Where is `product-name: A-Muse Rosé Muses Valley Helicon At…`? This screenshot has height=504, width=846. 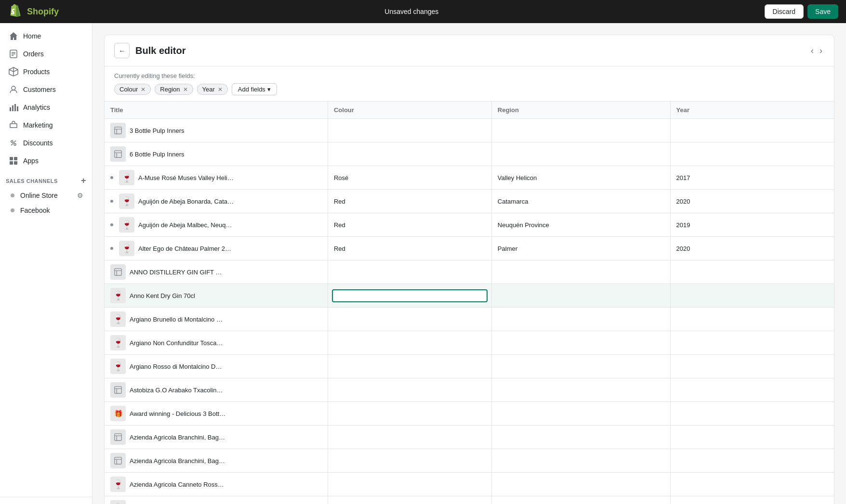 product-name: A-Muse Rosé Muses Valley Helicon At… is located at coordinates (186, 178).